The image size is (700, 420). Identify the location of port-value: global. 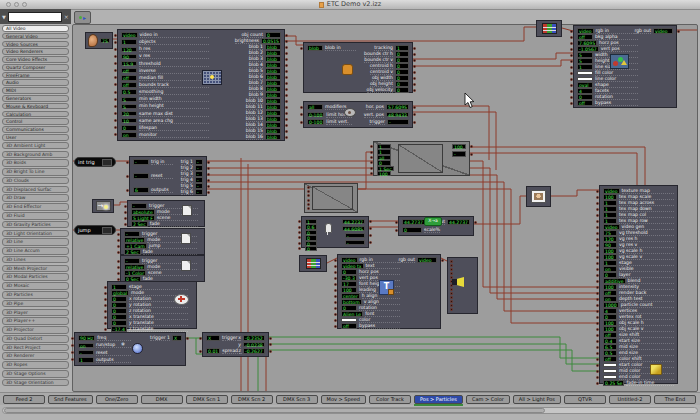
(120, 292).